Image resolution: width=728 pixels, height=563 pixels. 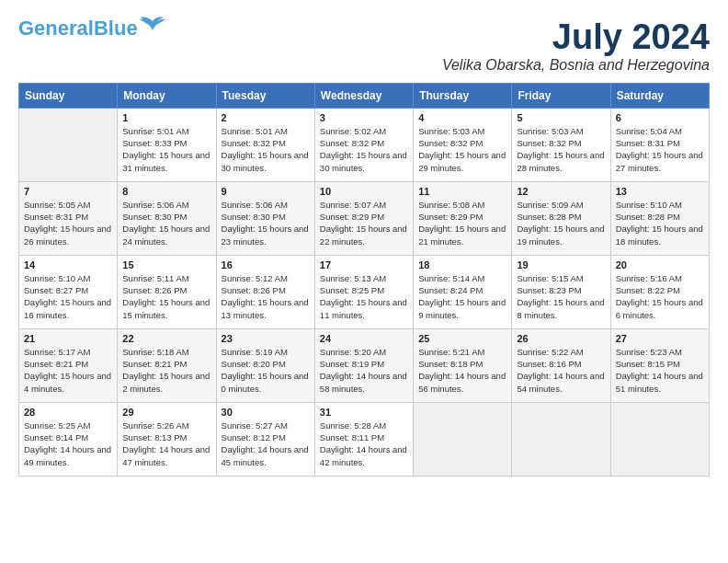 What do you see at coordinates (462, 265) in the screenshot?
I see `day-number: 18` at bounding box center [462, 265].